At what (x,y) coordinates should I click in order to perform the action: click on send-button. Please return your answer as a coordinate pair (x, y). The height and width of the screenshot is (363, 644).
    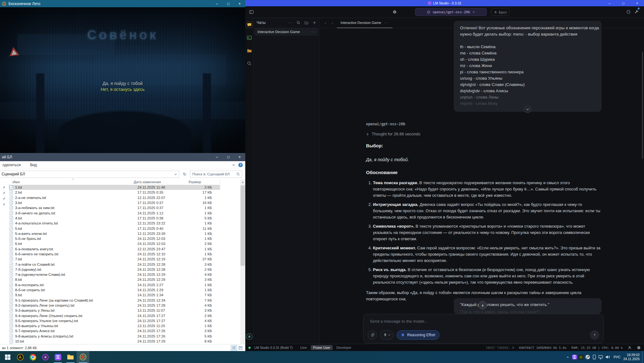
    Looking at the image, I should click on (595, 335).